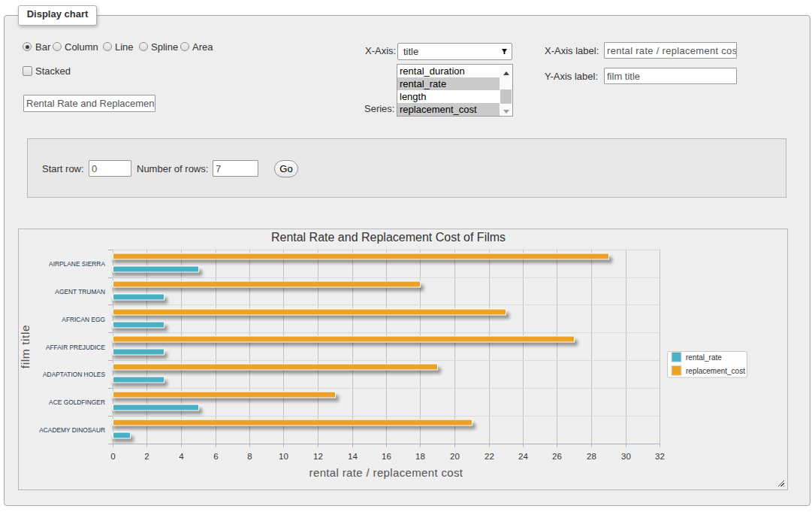 This screenshot has height=512, width=812. Describe the element at coordinates (26, 347) in the screenshot. I see `svg-text: film title` at that location.